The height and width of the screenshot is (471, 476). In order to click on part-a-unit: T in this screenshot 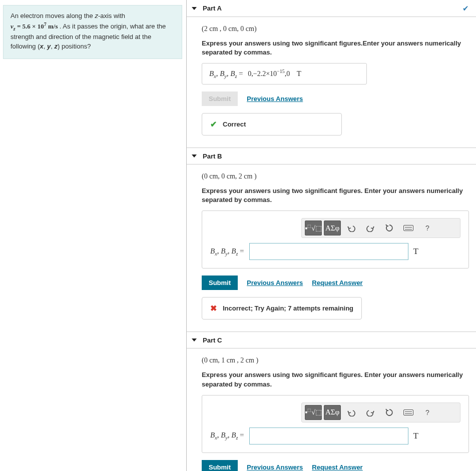, I will do `click(299, 74)`.